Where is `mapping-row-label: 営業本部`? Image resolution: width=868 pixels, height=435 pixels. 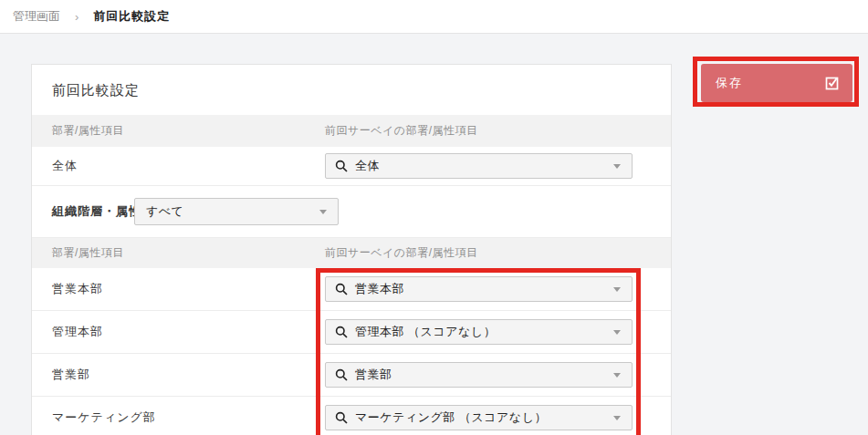
mapping-row-label: 営業本部 is located at coordinates (68, 289).